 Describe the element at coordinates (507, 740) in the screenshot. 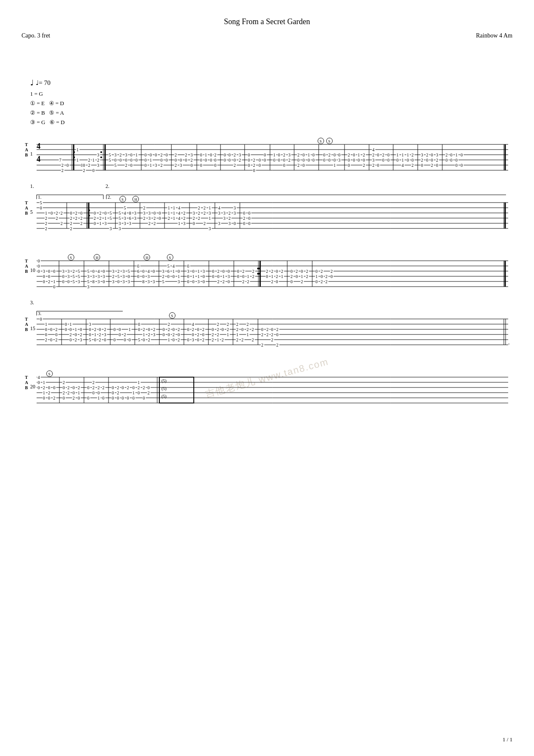

I see `page-number: 1 / 1` at that location.